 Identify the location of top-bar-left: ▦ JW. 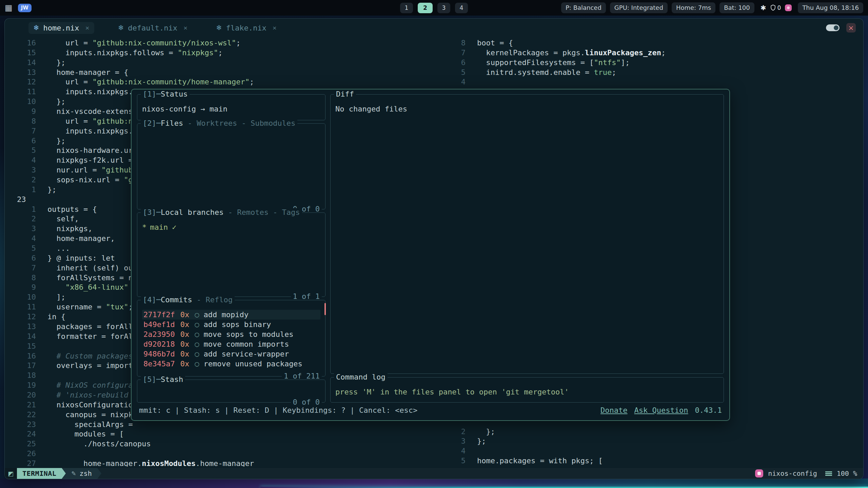
(18, 8).